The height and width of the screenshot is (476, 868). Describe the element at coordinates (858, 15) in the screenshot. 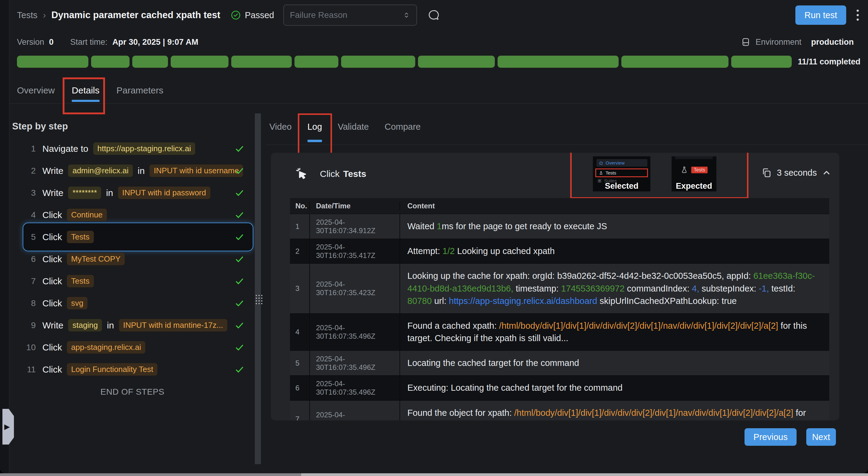

I see `kebab-menu-icon` at that location.